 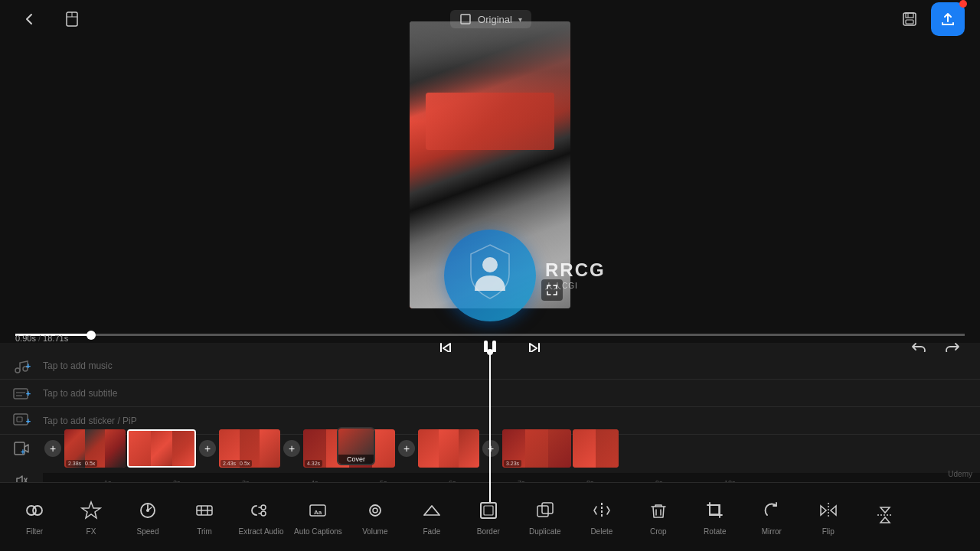 What do you see at coordinates (490, 393) in the screenshot?
I see `subtitle-track: + Tap to add subtitle` at bounding box center [490, 393].